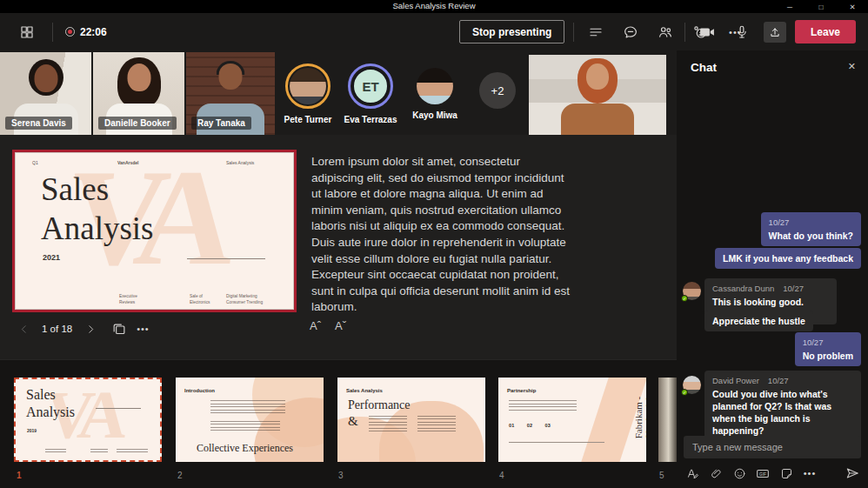 Image resolution: width=868 pixels, height=488 pixels. What do you see at coordinates (825, 31) in the screenshot?
I see `leave-button: Leave` at bounding box center [825, 31].